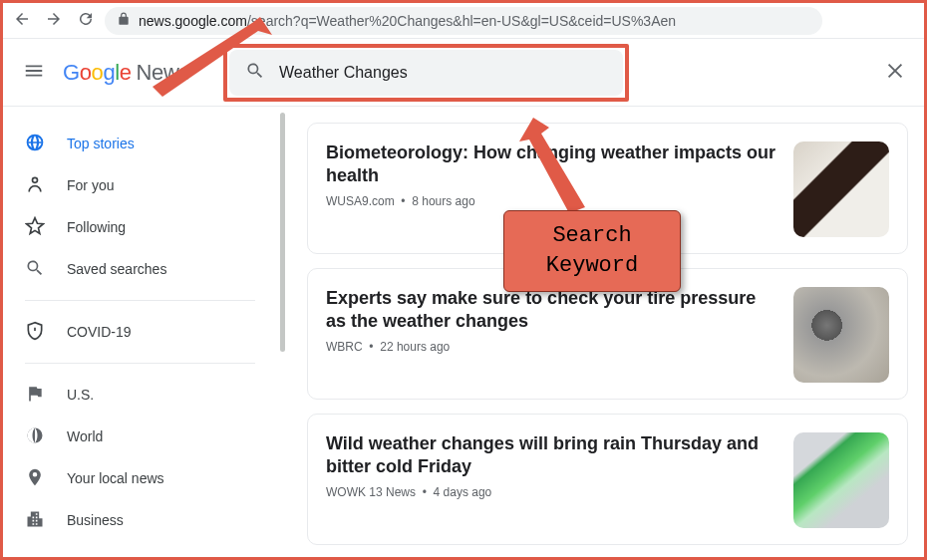  What do you see at coordinates (552, 347) in the screenshot?
I see `result-meta: WBRC • 22 hours ago` at bounding box center [552, 347].